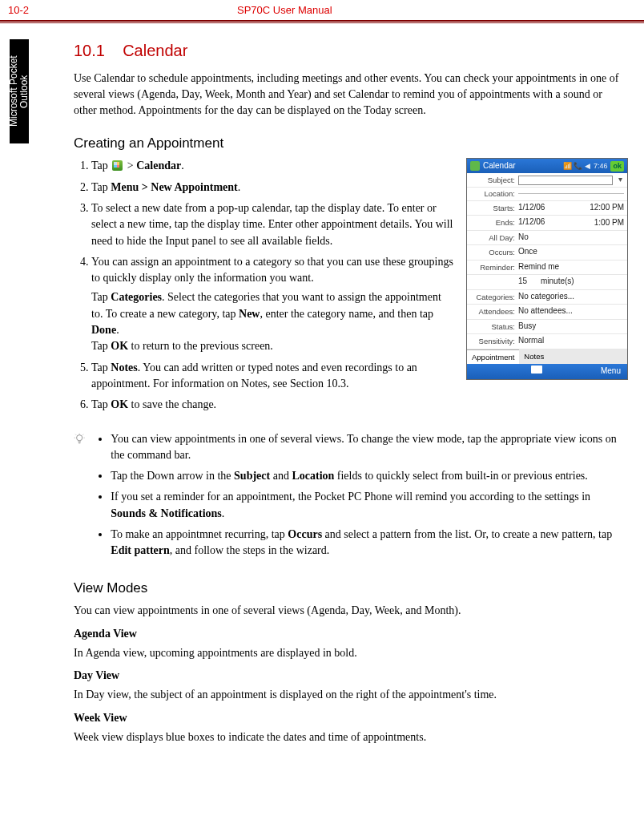  I want to click on step-bold: Done, so click(104, 330).